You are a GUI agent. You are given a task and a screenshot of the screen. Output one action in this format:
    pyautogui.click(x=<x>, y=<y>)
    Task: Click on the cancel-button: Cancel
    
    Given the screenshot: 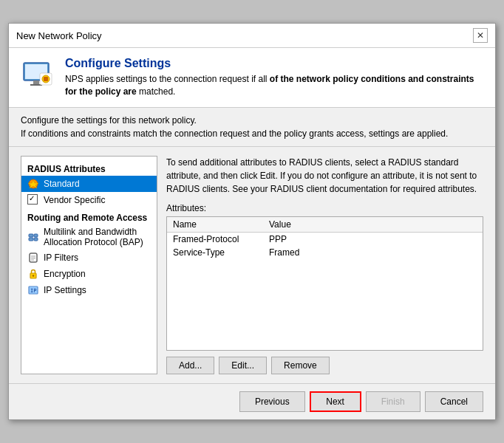 What is the action you would take?
    pyautogui.click(x=454, y=402)
    